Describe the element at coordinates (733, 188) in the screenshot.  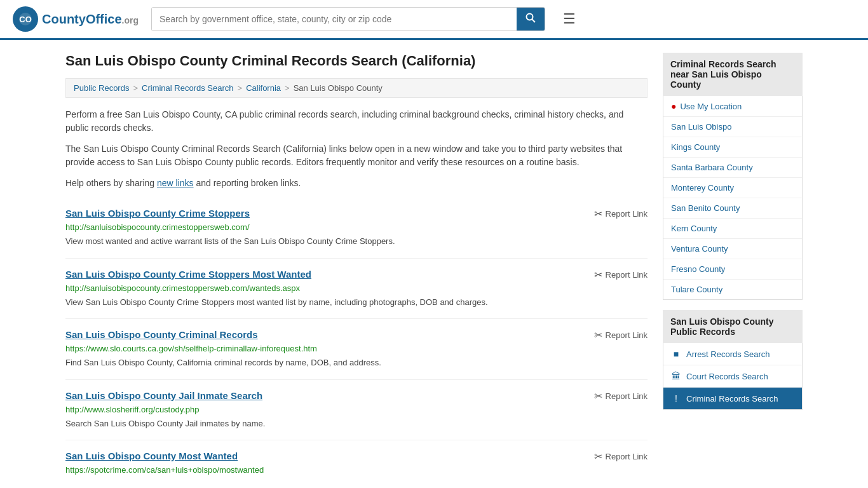
I see `sidebar-item-monterey-county: Monterey County` at that location.